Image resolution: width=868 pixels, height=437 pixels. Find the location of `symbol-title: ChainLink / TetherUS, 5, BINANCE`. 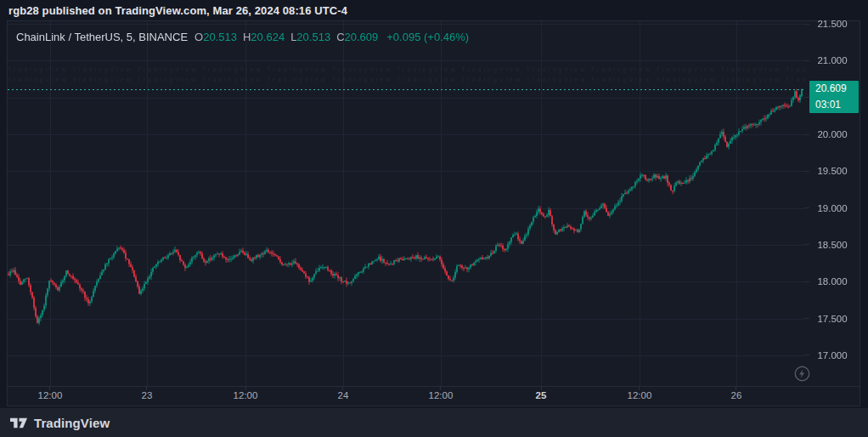

symbol-title: ChainLink / TetherUS, 5, BINANCE is located at coordinates (102, 37).